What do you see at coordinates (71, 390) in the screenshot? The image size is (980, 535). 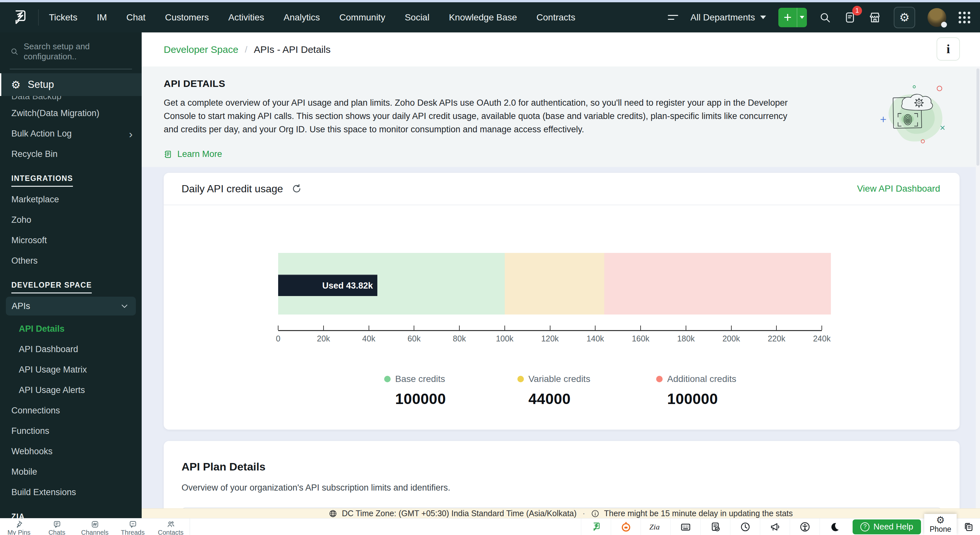 I see `sidebar-subitem-api-usage-alerts: API Usage Alerts` at bounding box center [71, 390].